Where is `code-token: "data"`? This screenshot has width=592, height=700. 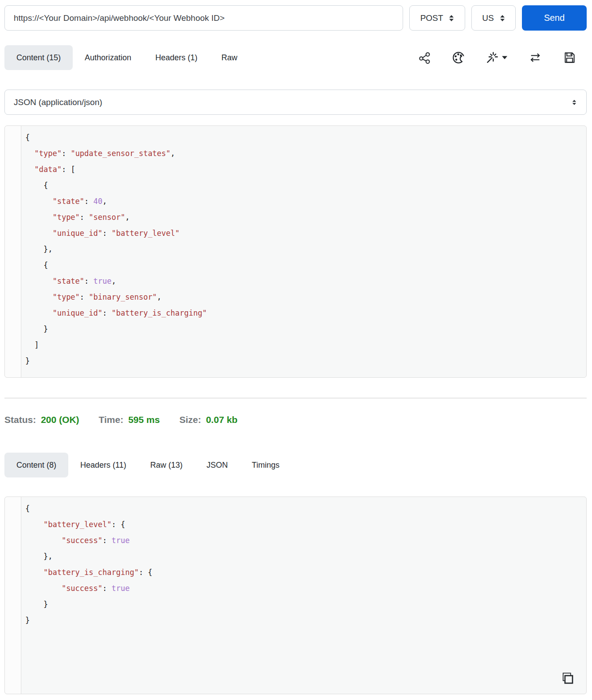
code-token: "data" is located at coordinates (48, 169).